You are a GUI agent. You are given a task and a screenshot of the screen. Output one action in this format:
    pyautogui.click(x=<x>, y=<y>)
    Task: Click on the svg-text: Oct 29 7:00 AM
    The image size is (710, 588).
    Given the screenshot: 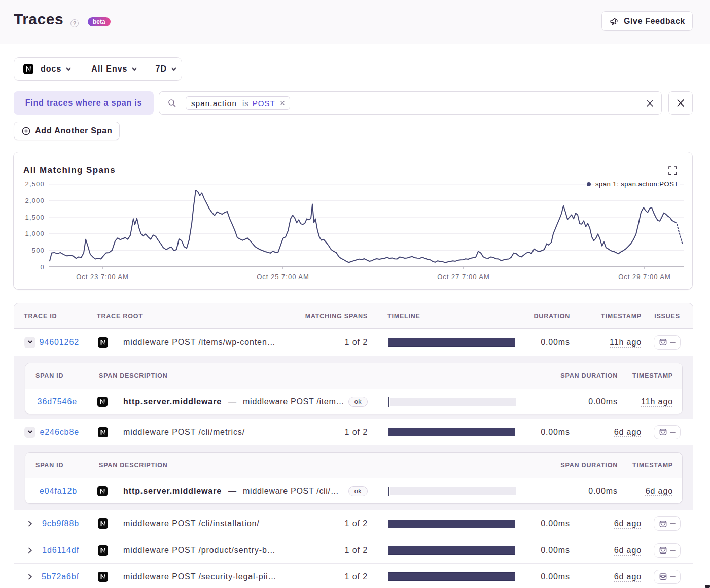 What is the action you would take?
    pyautogui.click(x=645, y=277)
    